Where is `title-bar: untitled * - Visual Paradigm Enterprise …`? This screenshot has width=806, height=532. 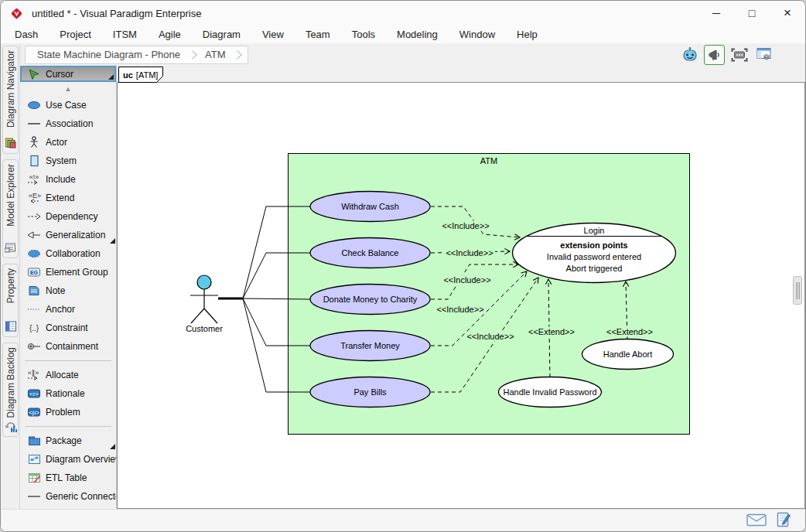 title-bar: untitled * - Visual Paradigm Enterprise … is located at coordinates (403, 13).